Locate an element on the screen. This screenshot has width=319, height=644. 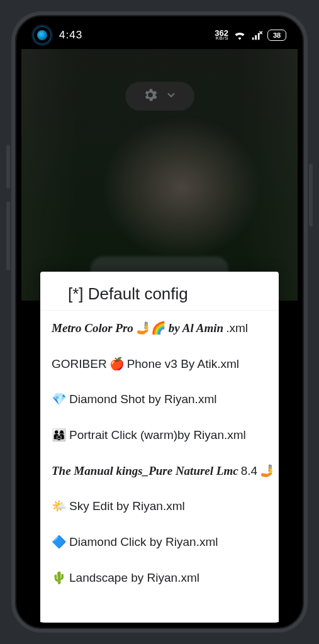
power-button is located at coordinates (311, 195).